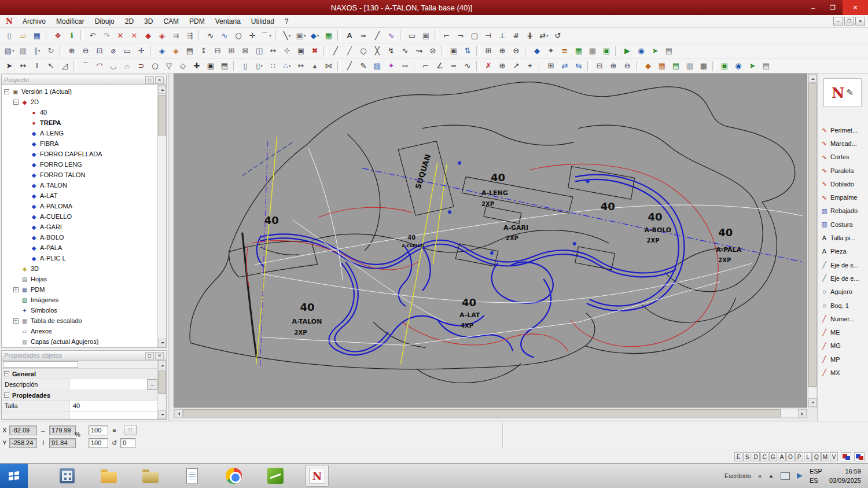  What do you see at coordinates (813, 8) in the screenshot?
I see `minimize-button: –` at bounding box center [813, 8].